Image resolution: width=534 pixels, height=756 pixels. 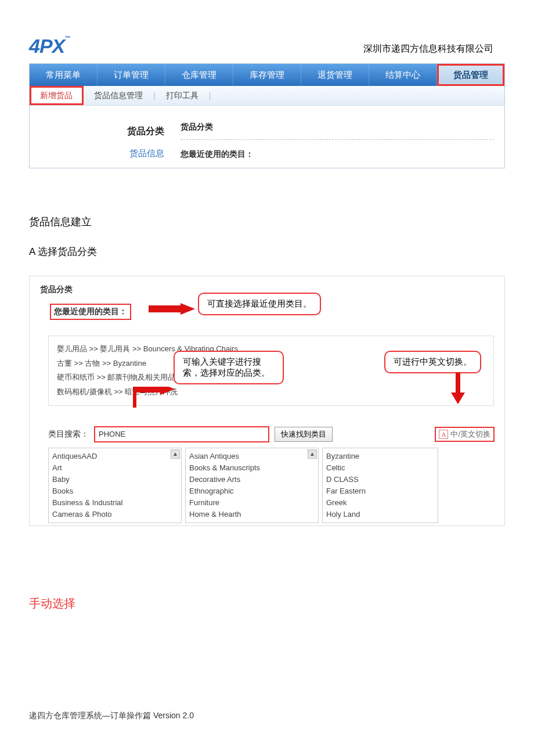 I want to click on subnav-goods-info-mgmt: 货品信息管理, so click(x=118, y=95).